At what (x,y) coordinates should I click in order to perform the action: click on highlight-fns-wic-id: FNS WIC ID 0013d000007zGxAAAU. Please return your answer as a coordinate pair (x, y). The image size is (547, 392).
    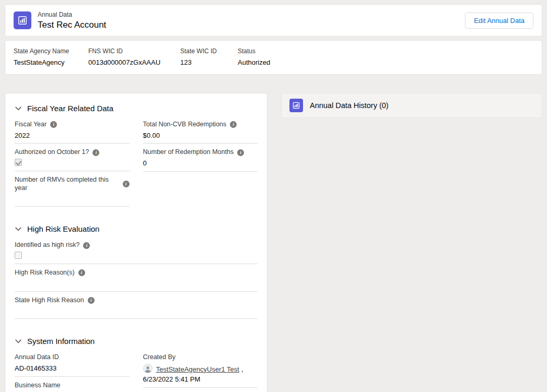
    Looking at the image, I should click on (134, 57).